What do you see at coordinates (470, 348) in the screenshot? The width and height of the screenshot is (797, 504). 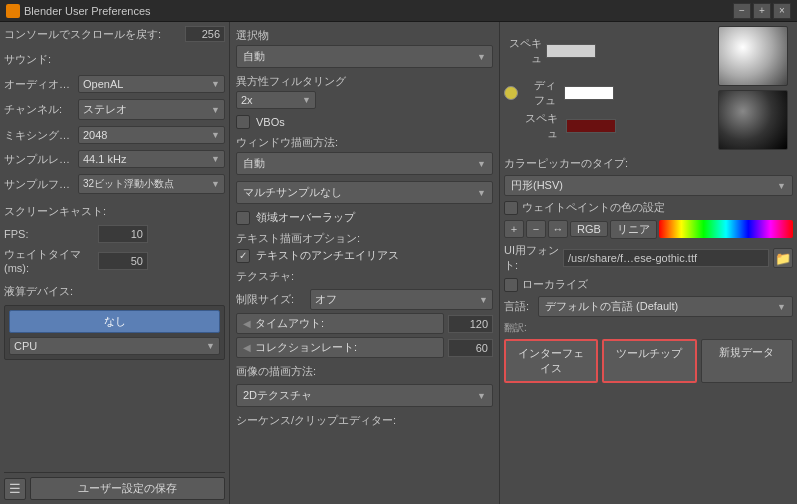 I see `collection-value` at bounding box center [470, 348].